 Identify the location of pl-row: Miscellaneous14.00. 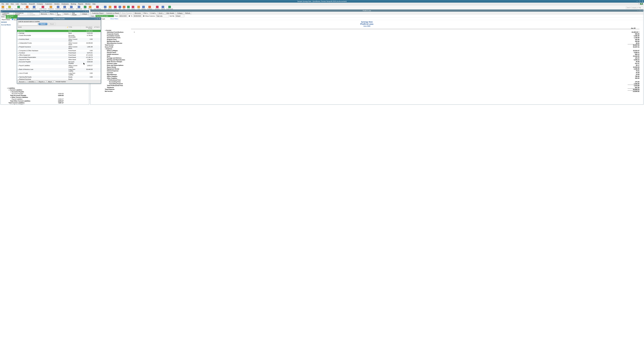
(372, 74).